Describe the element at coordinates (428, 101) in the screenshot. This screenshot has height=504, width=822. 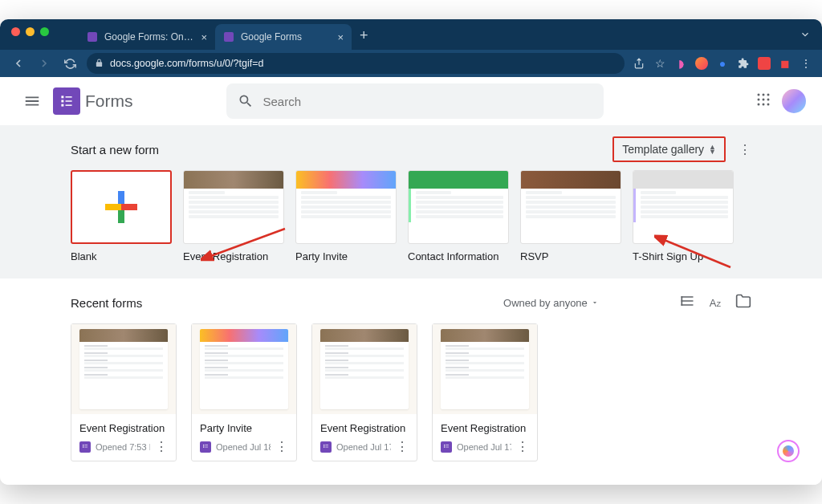
I see `search-input` at that location.